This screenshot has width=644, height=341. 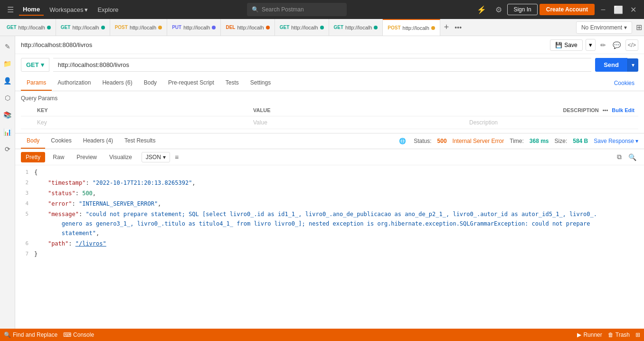 What do you see at coordinates (74, 83) in the screenshot?
I see `tab-authorization: Authorization` at bounding box center [74, 83].